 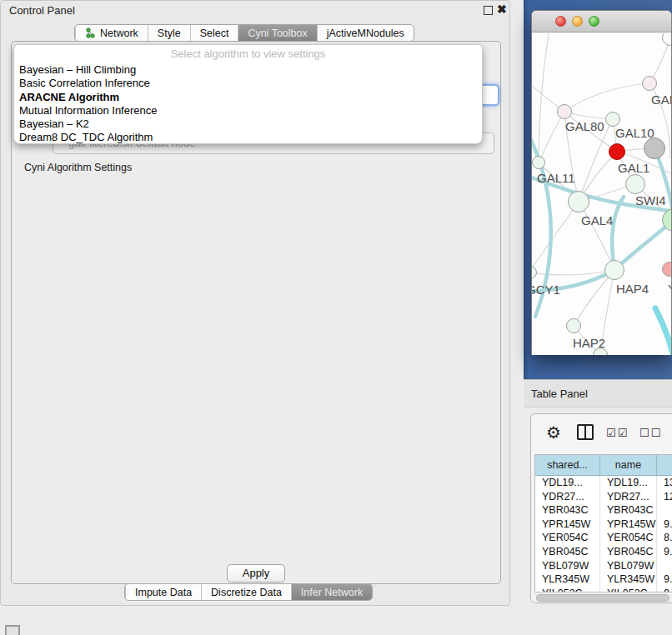 What do you see at coordinates (577, 22) in the screenshot?
I see `minimize-traffic-light-icon` at bounding box center [577, 22].